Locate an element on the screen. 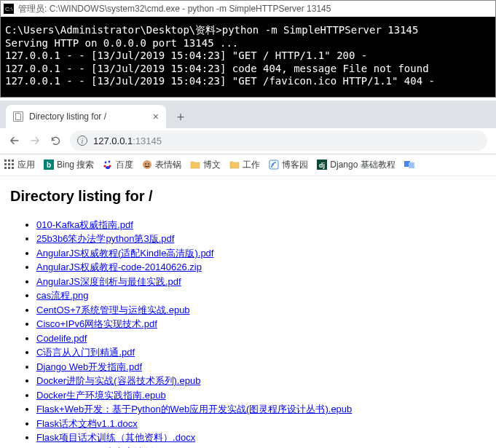 The width and height of the screenshot is (496, 448). file-link: Flask话术文档v1.1.docx is located at coordinates (87, 424).